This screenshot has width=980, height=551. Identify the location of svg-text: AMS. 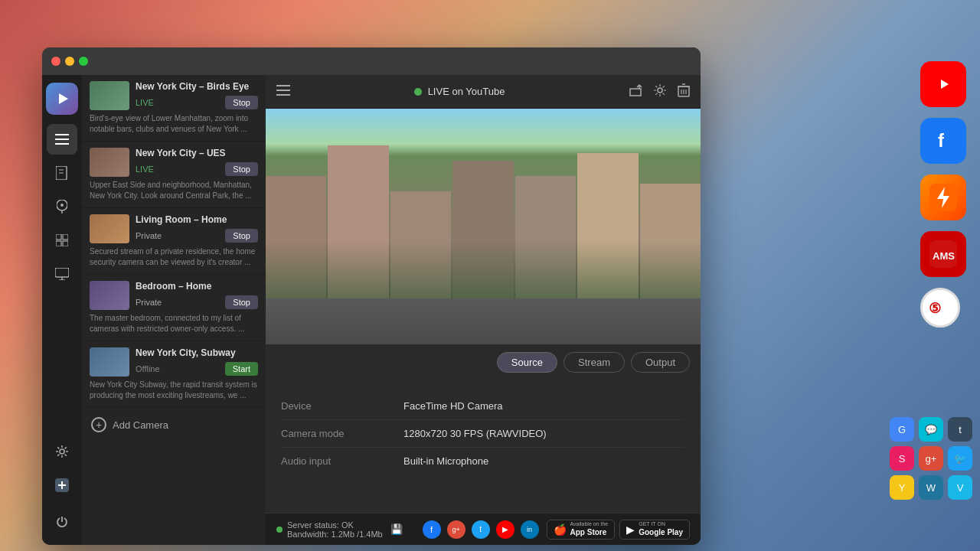
(943, 256).